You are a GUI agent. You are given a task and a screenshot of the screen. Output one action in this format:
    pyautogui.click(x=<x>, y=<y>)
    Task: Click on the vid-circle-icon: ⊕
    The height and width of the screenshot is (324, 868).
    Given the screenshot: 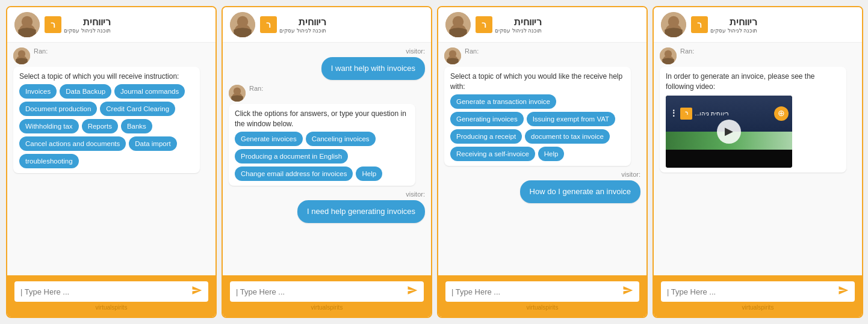 What is the action you would take?
    pyautogui.click(x=781, y=114)
    